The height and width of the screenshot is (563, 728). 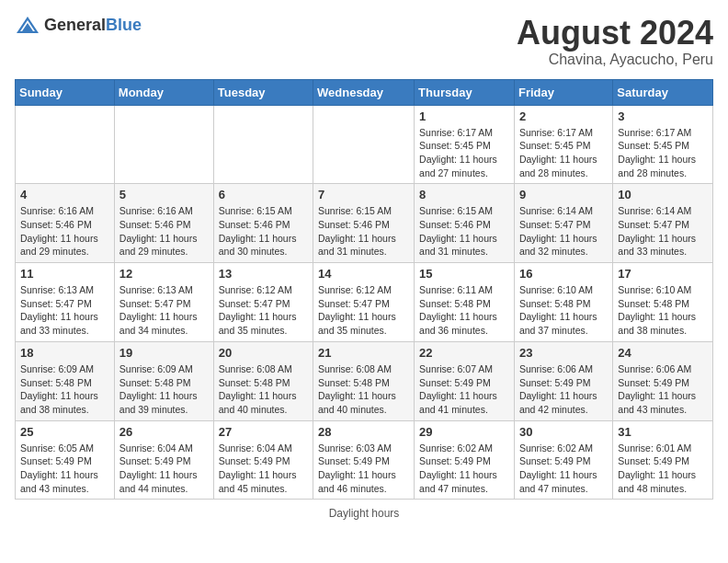 What do you see at coordinates (75, 26) in the screenshot?
I see `logo-text-general: General` at bounding box center [75, 26].